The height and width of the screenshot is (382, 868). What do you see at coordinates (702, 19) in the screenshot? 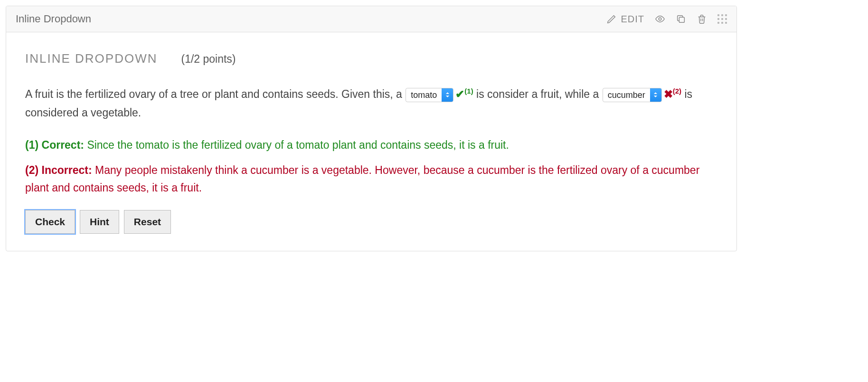
I see `trash-icon` at bounding box center [702, 19].